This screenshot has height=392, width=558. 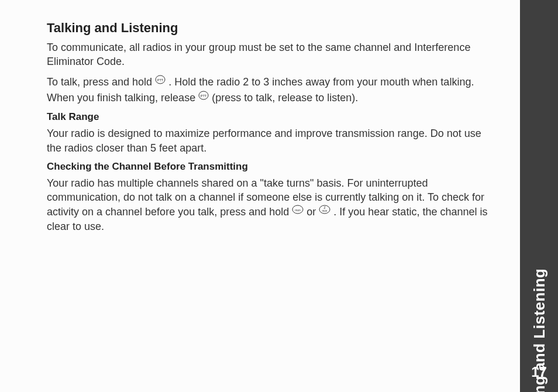 I want to click on release-text-2: (press to talk, release to listen)., so click(x=285, y=98).